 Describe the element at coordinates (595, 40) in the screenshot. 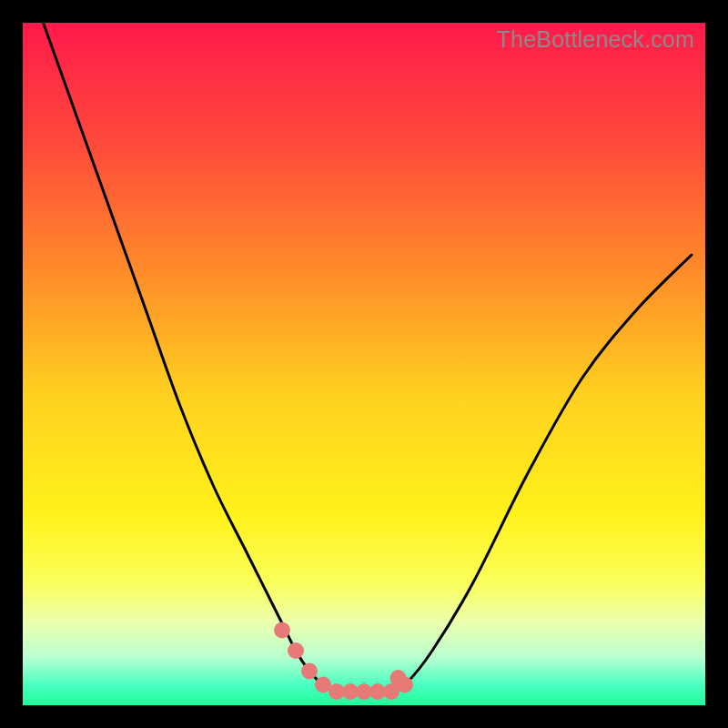

I see `watermark-text: TheBottleneck.com` at that location.